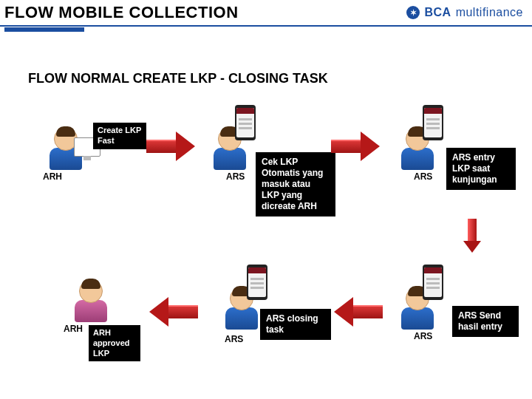 The width and height of the screenshot is (532, 399). Describe the element at coordinates (121, 13) in the screenshot. I see `page-title: FLOW MOBILE COLLECTION` at that location.